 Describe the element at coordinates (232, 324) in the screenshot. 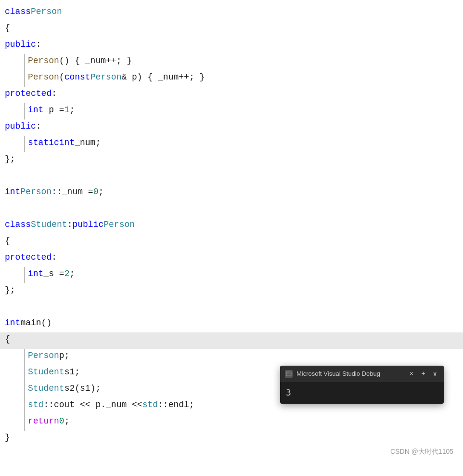

I see `code-line: int main()` at that location.